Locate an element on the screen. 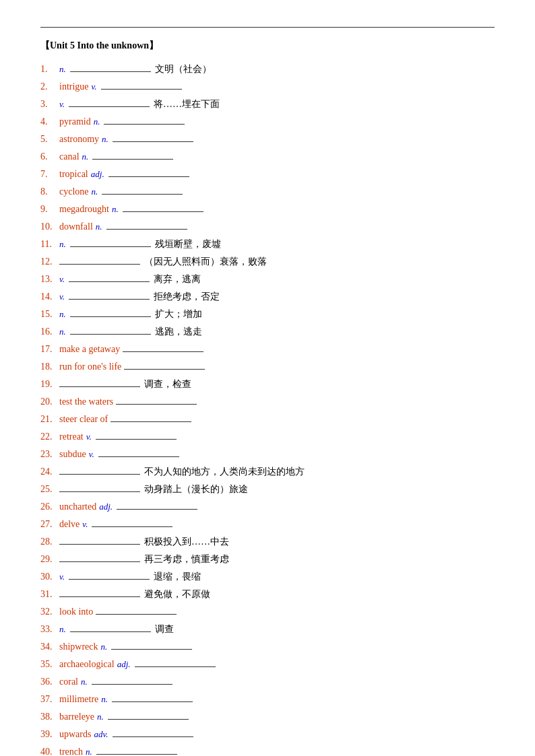 The width and height of the screenshot is (535, 756). item-number: 35. is located at coordinates (50, 664).